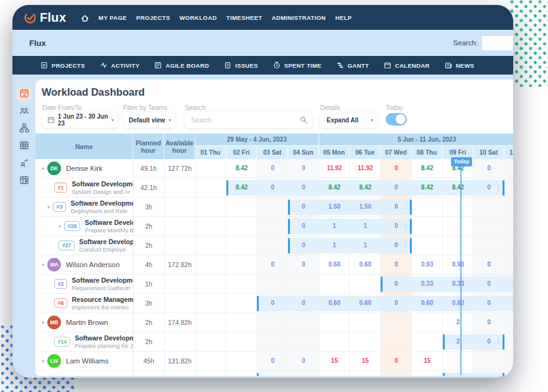  Describe the element at coordinates (427, 153) in the screenshot. I see `day-header: 08 Thu` at that location.